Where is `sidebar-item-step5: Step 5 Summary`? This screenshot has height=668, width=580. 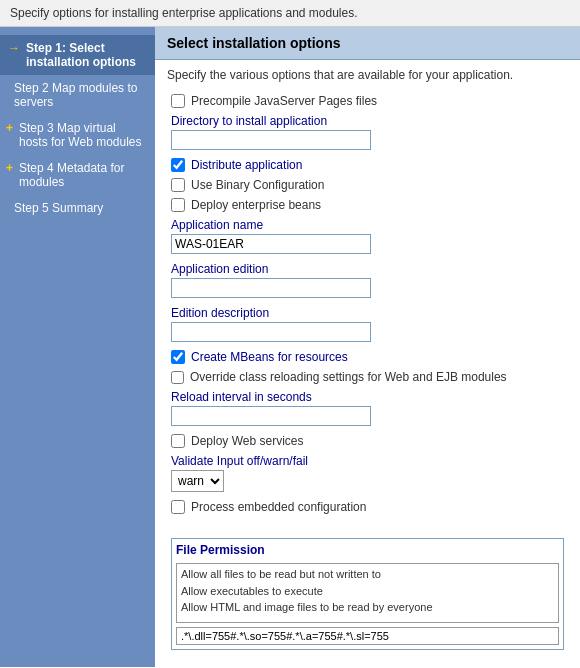
sidebar-item-step5: Step 5 Summary is located at coordinates (78, 208).